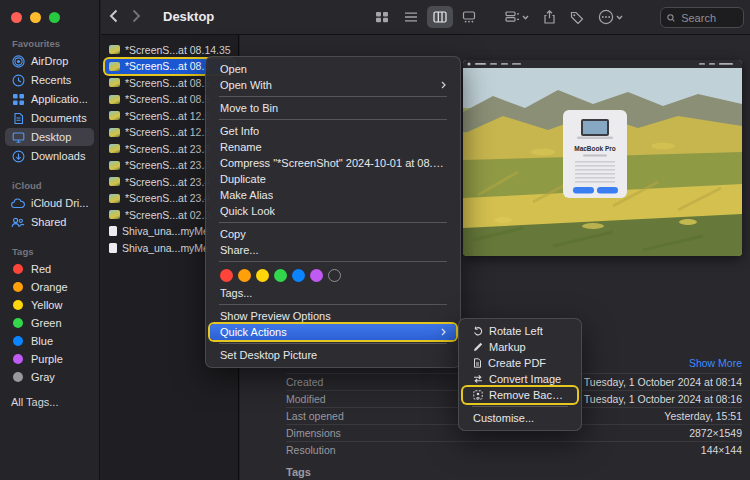 The image size is (750, 480). Describe the element at coordinates (50, 118) in the screenshot. I see `sidebar-item-documents: Documents` at that location.